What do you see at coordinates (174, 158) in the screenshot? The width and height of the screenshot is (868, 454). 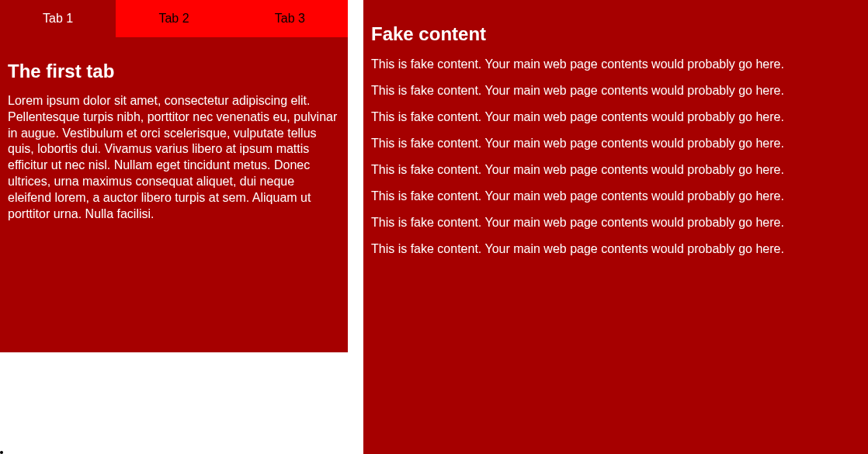 I see `tab-content-body: Lorem ipsum dolor sit amet, consectetur …` at bounding box center [174, 158].